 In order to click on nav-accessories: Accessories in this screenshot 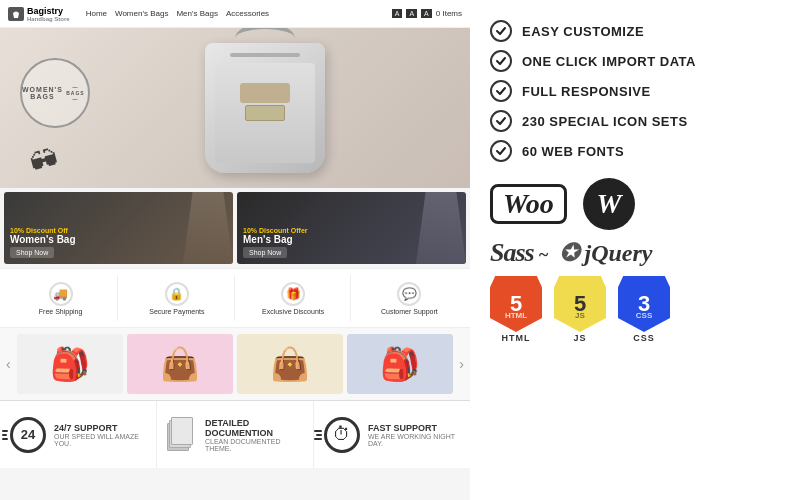, I will do `click(248, 14)`.